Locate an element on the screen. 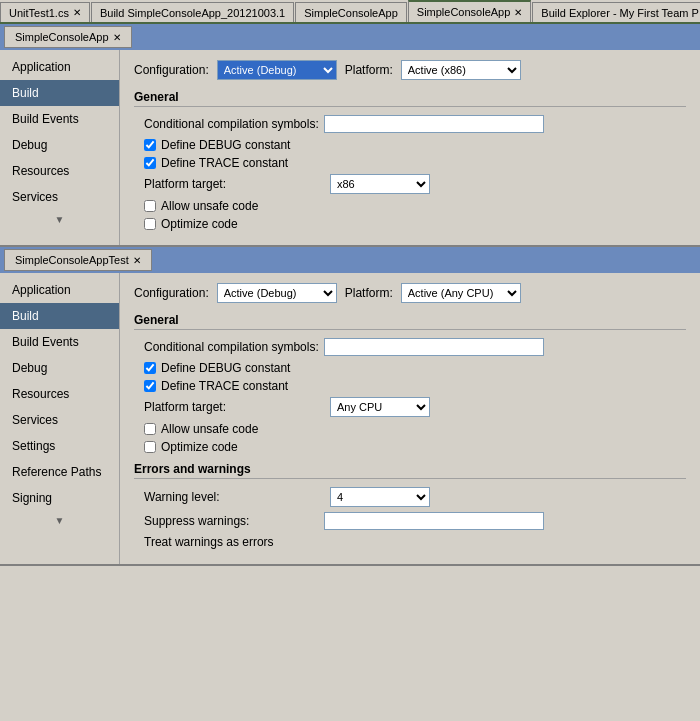  panel2-allow-unsafe-checkbox is located at coordinates (150, 429).